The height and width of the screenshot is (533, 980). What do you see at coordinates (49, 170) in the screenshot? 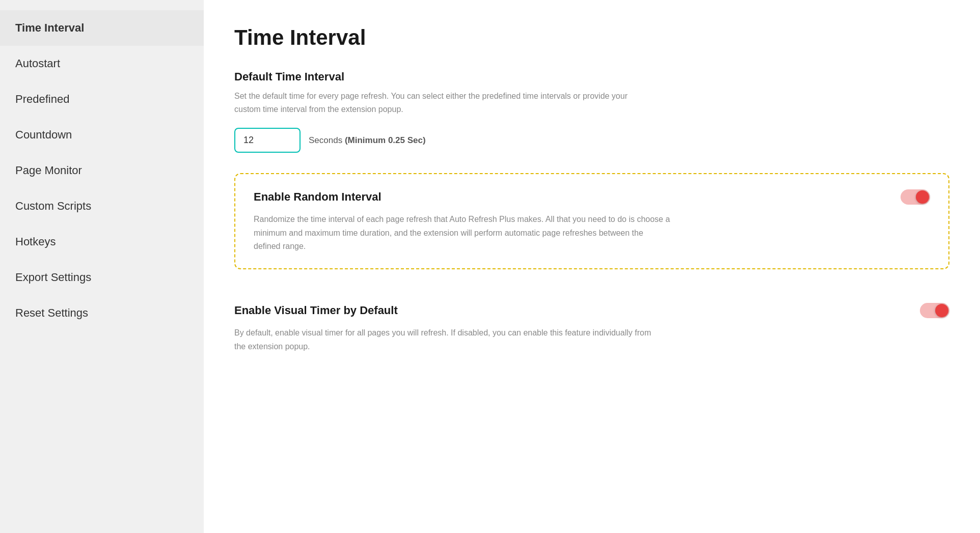
I see `sidebar-item-label: Page Monitor` at bounding box center [49, 170].